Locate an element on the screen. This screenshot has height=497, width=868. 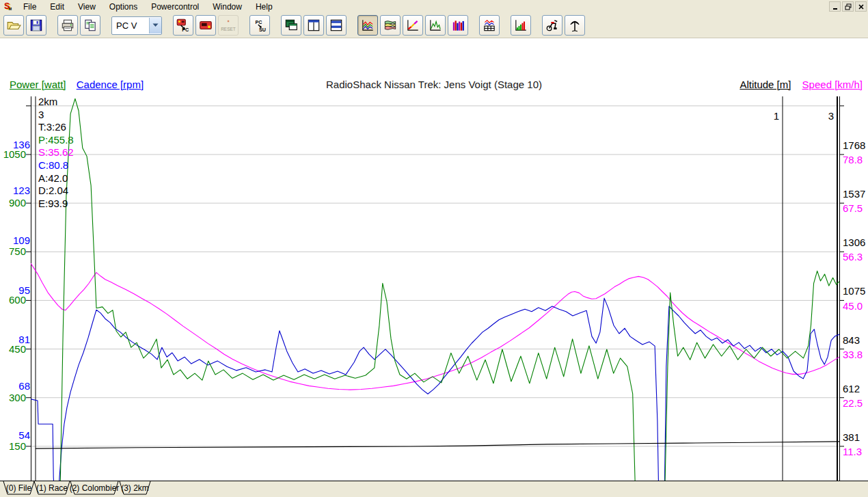
svg-text: PC is located at coordinates (185, 30).